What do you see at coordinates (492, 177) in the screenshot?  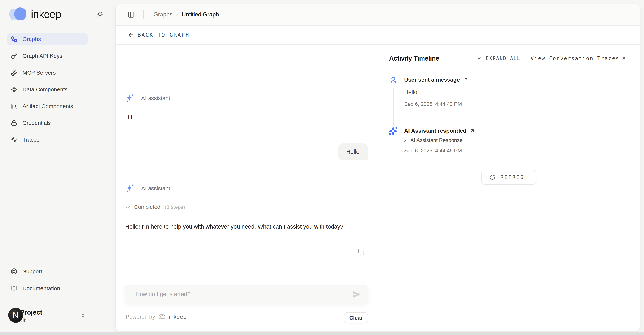 I see `refresh-icon` at bounding box center [492, 177].